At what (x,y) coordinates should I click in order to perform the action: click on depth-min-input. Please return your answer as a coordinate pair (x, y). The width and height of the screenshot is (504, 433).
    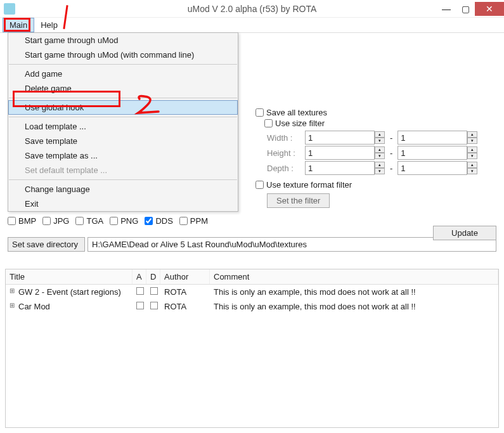
    Looking at the image, I should click on (340, 168).